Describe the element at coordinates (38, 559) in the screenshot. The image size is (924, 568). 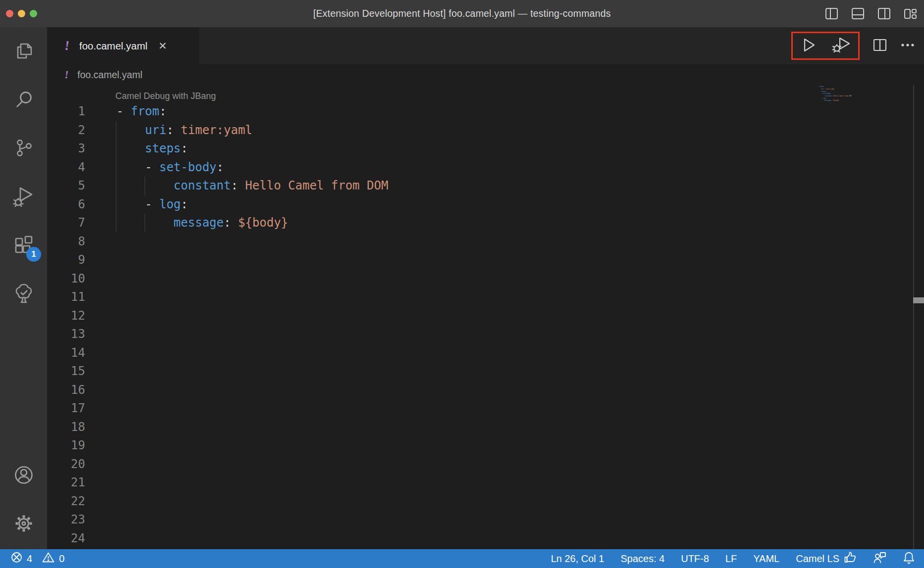
I see `problems-button: 4 0` at that location.